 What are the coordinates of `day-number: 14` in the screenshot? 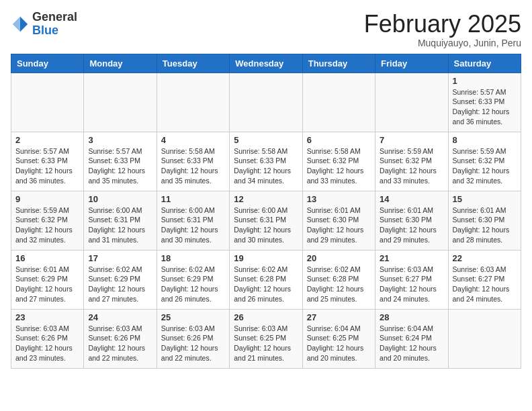 It's located at (411, 199).